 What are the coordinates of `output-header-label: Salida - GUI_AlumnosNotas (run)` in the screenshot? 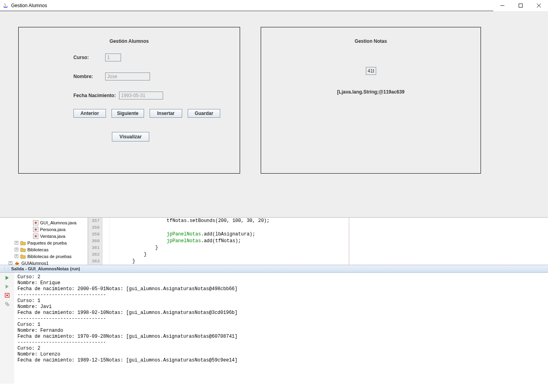 It's located at (46, 269).